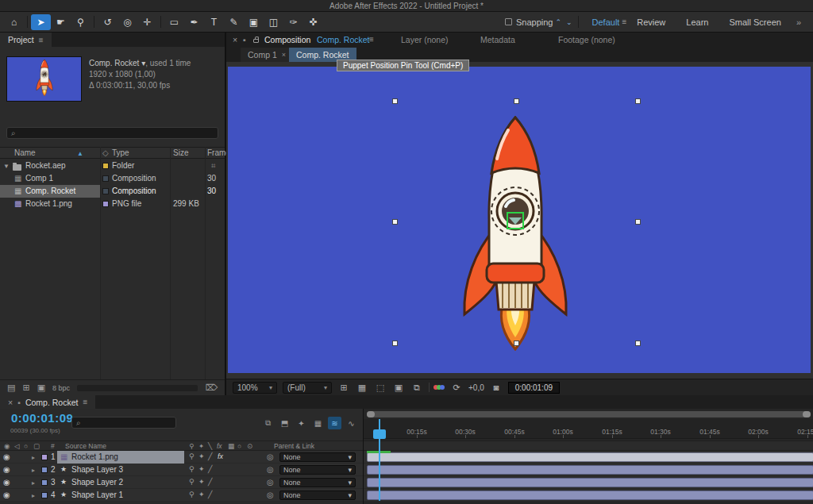  I want to click on grid-guides-icon: ⊞, so click(344, 387).